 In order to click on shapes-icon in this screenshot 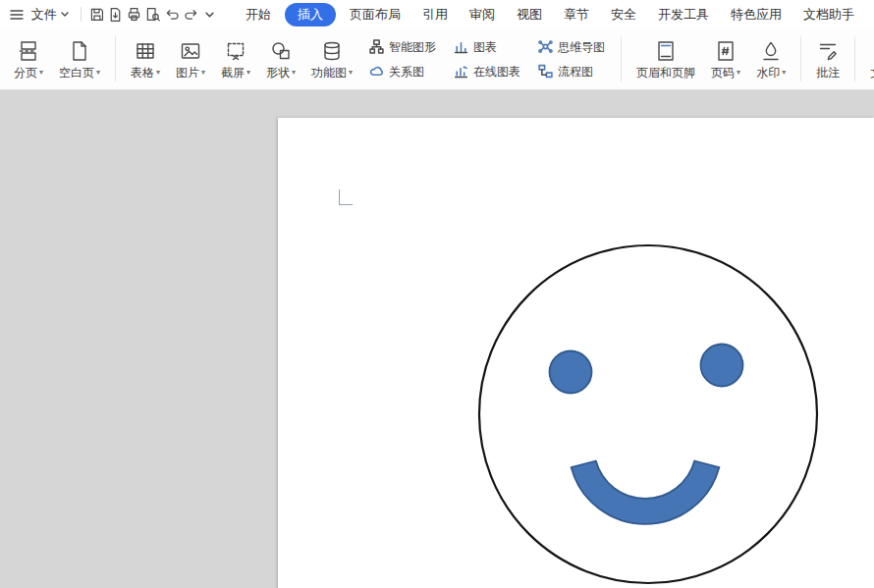, I will do `click(281, 51)`.